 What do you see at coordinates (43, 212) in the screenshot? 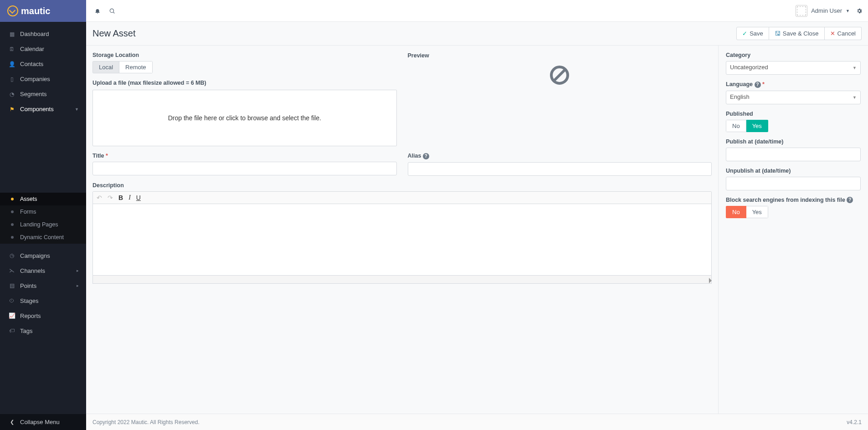
I see `subnav-item-forms: Forms` at bounding box center [43, 212].